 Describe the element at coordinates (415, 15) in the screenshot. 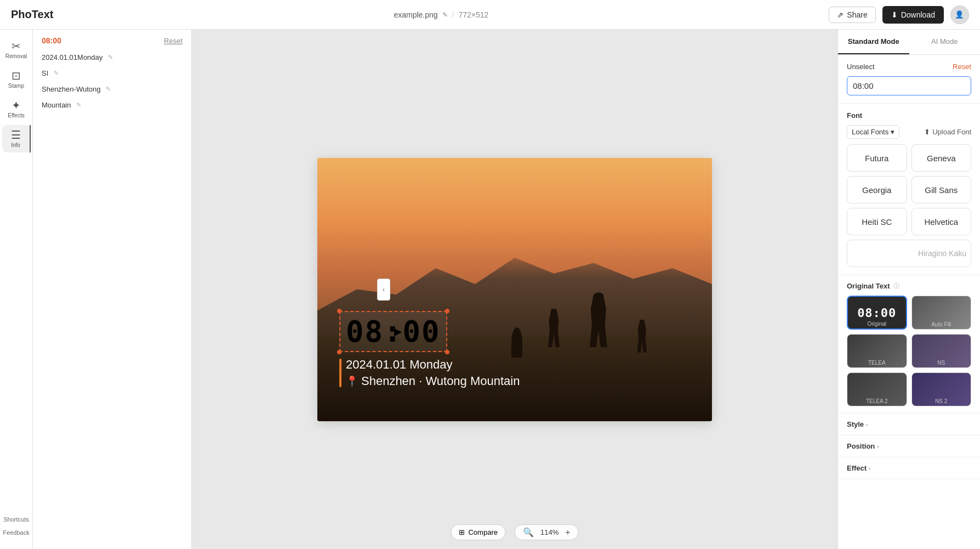

I see `file-name: example.png` at that location.